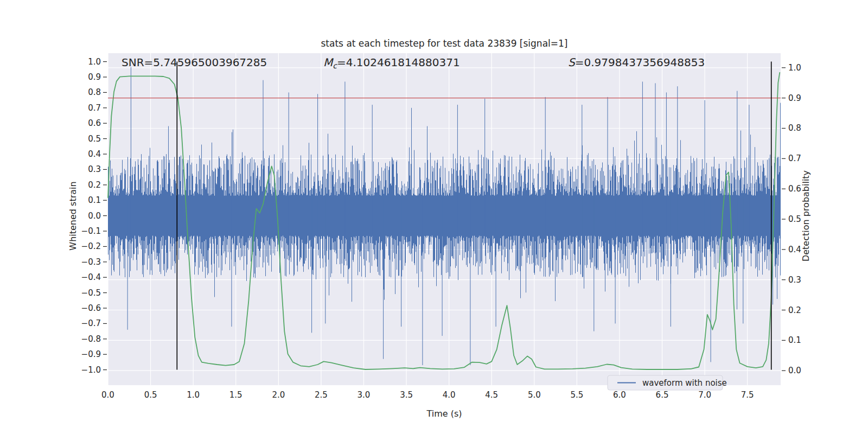 The image size is (868, 434). I want to click on annotation-significance: S=0.9798437356948853, so click(636, 62).